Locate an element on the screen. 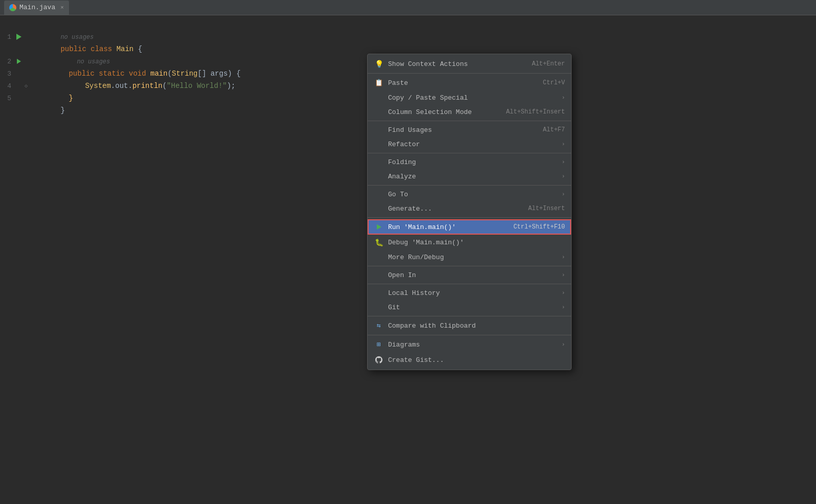 The width and height of the screenshot is (816, 504). space-args is located at coordinates (208, 74).